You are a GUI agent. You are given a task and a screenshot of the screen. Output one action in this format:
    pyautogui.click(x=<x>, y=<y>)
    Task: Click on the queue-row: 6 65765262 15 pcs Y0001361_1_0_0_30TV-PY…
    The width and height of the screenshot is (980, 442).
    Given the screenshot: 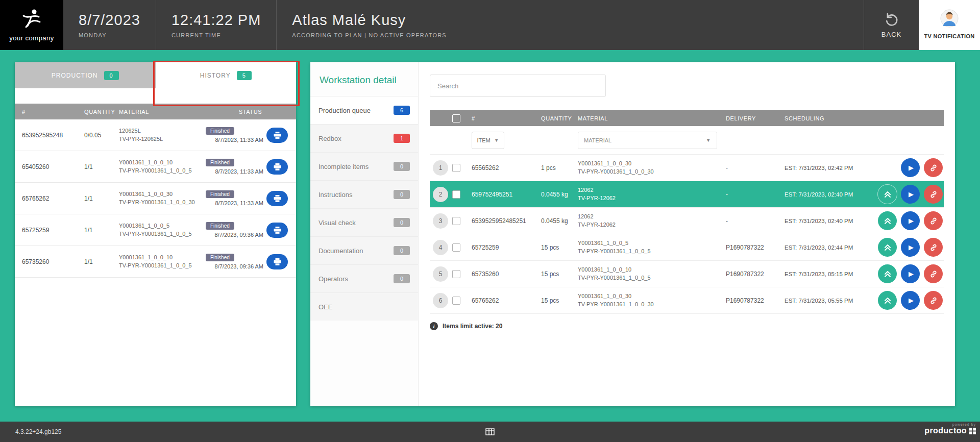 What is the action you would take?
    pyautogui.click(x=687, y=301)
    